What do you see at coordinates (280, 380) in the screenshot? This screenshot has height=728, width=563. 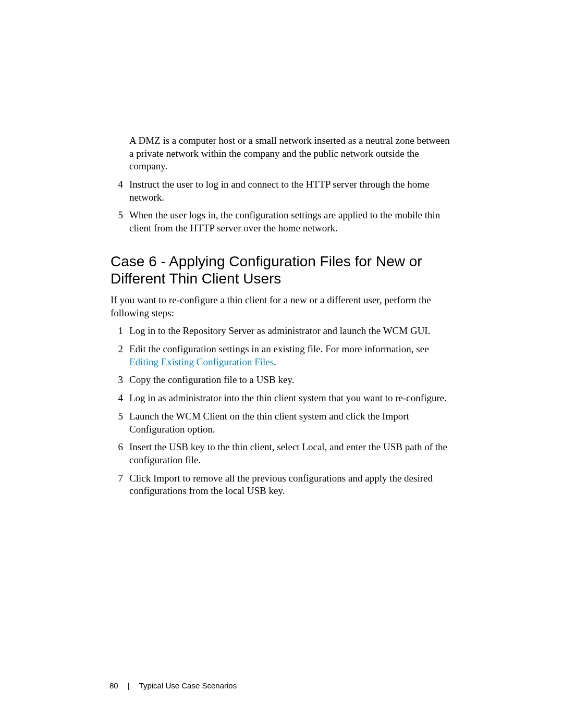 I see `list-item: 3 Copy the configuration file to a USB k…` at bounding box center [280, 380].